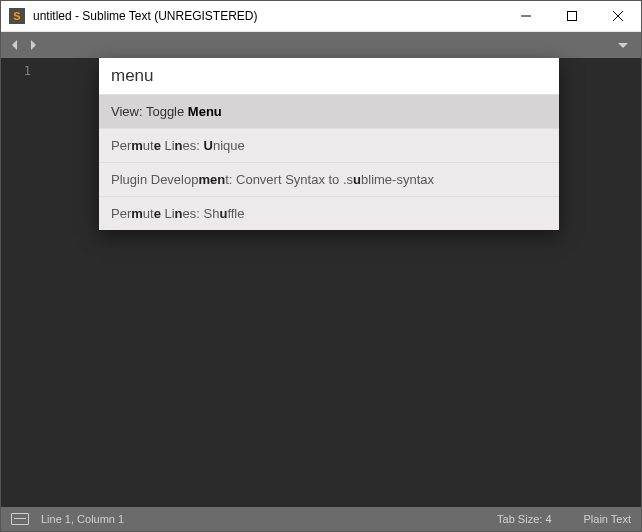 This screenshot has width=642, height=532. What do you see at coordinates (618, 16) in the screenshot?
I see `close-button` at bounding box center [618, 16].